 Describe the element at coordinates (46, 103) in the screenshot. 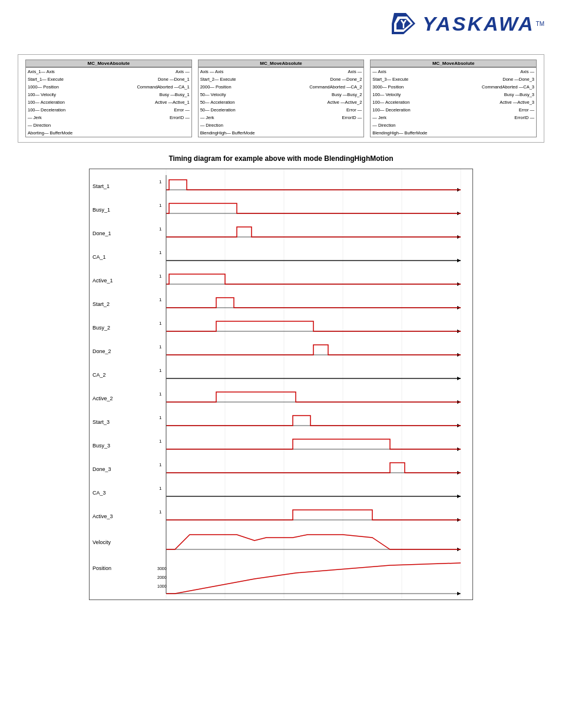

I see `fb1-accel-left: 100— Acceleration` at that location.